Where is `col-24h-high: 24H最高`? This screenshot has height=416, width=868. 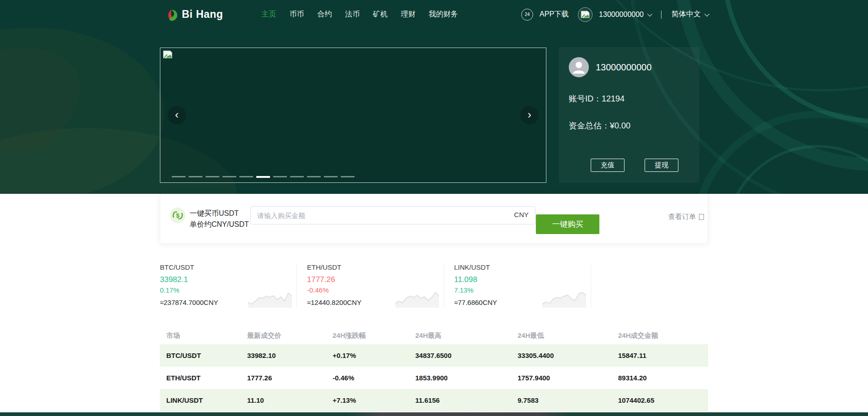 col-24h-high: 24H最高 is located at coordinates (460, 336).